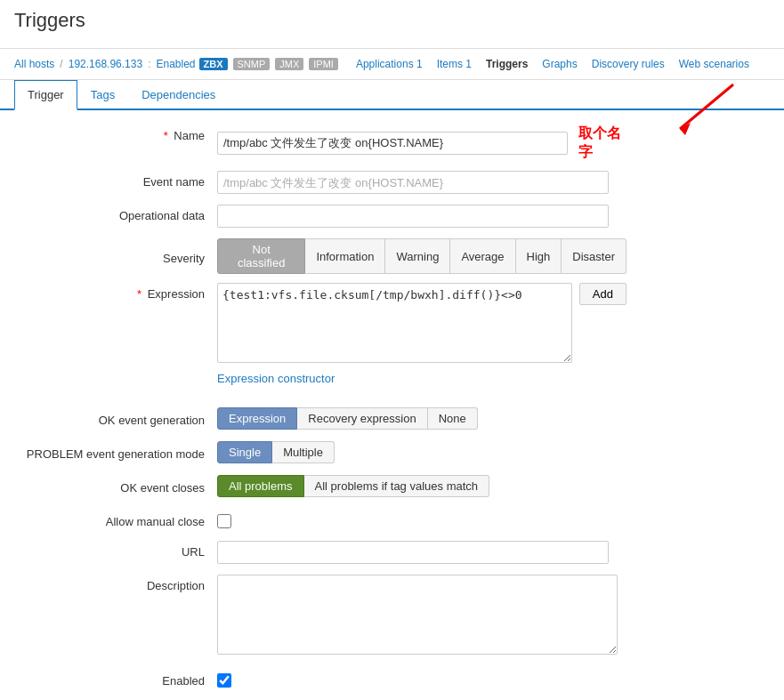 This screenshot has width=784, height=700. What do you see at coordinates (594, 256) in the screenshot?
I see `severity-disaster: Disaster` at bounding box center [594, 256].